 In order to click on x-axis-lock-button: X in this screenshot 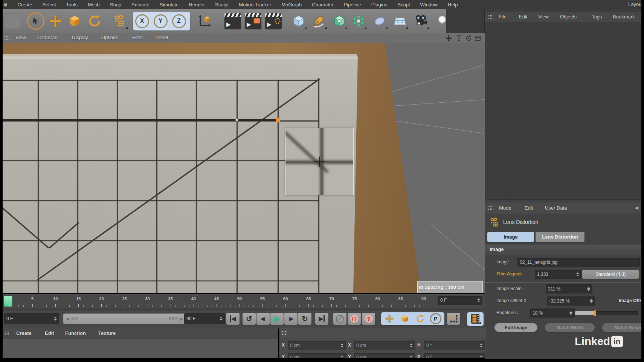, I will do `click(142, 21)`.